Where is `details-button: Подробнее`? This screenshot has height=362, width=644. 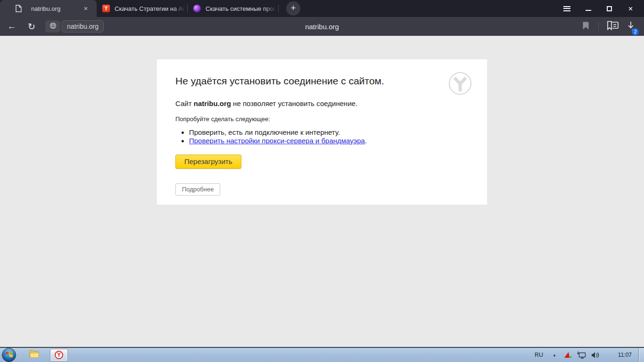 details-button: Подробнее is located at coordinates (198, 189).